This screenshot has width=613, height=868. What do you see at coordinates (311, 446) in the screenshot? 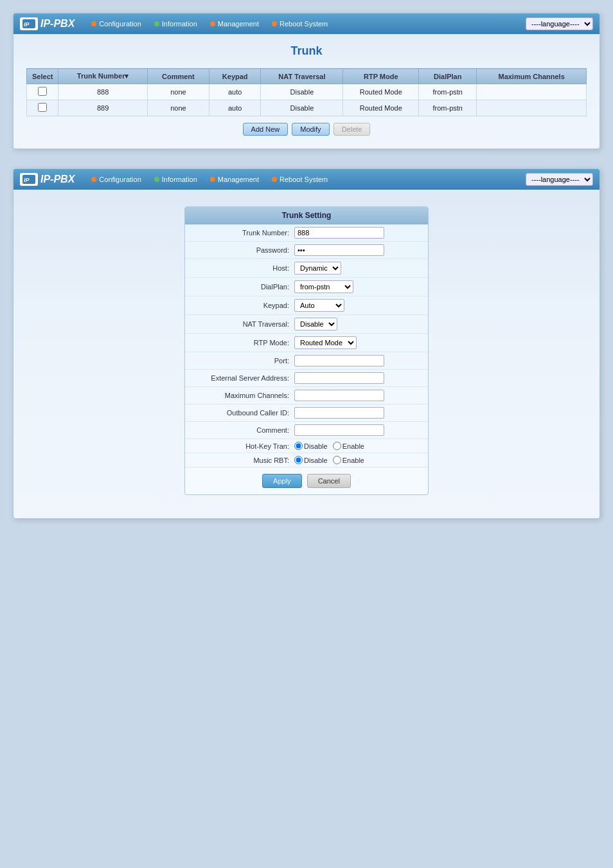
I see `hotkey-disable-label: Disable` at bounding box center [311, 446].